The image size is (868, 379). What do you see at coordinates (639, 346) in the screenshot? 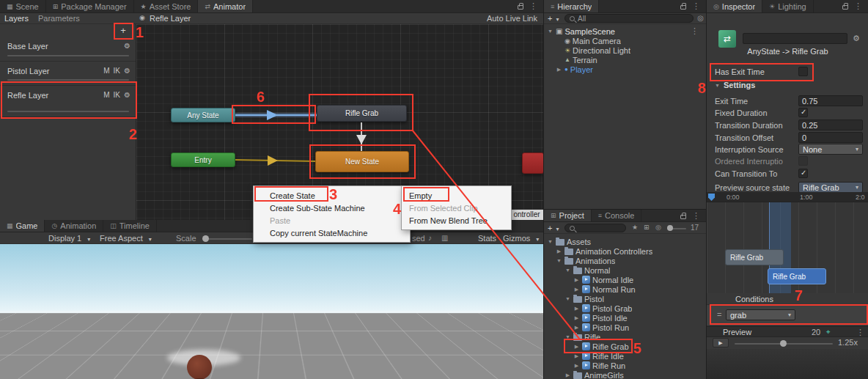
I see `project-row-rifle-grab: ▶Rifle Grab` at bounding box center [639, 346].